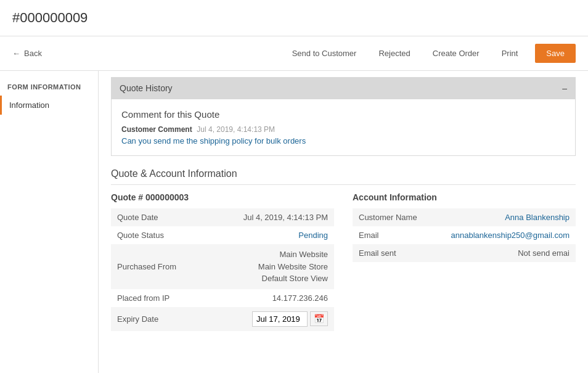  What do you see at coordinates (464, 236) in the screenshot?
I see `table-row: Email annablankenship250@gmail.com` at bounding box center [464, 236].